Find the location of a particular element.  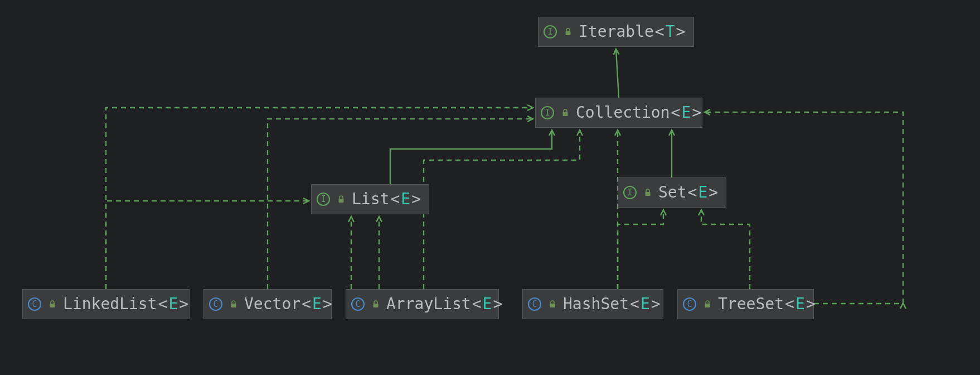

type-label: ArrayList<E> is located at coordinates (445, 304).